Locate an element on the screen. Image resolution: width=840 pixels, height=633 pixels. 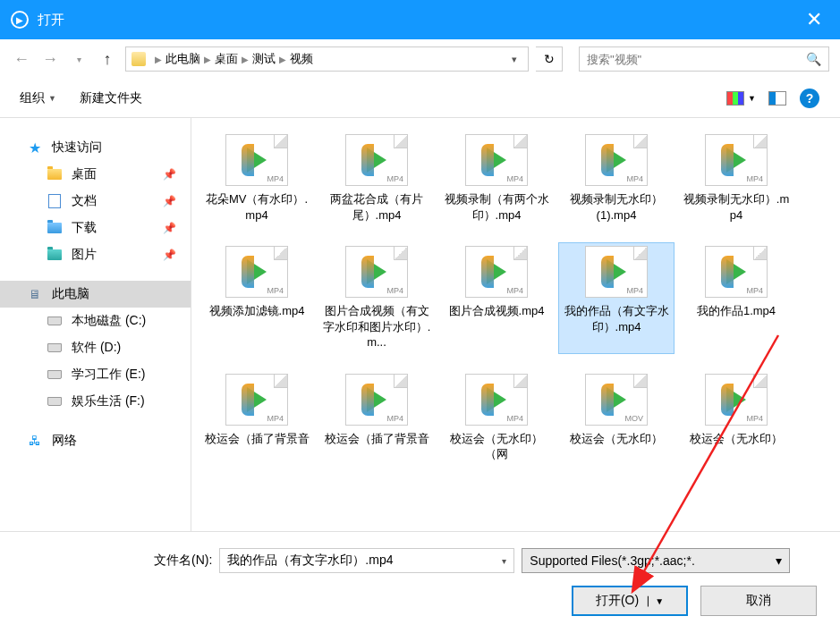
file-item: MP4校运会（无水印）（网 is located at coordinates (496, 418).